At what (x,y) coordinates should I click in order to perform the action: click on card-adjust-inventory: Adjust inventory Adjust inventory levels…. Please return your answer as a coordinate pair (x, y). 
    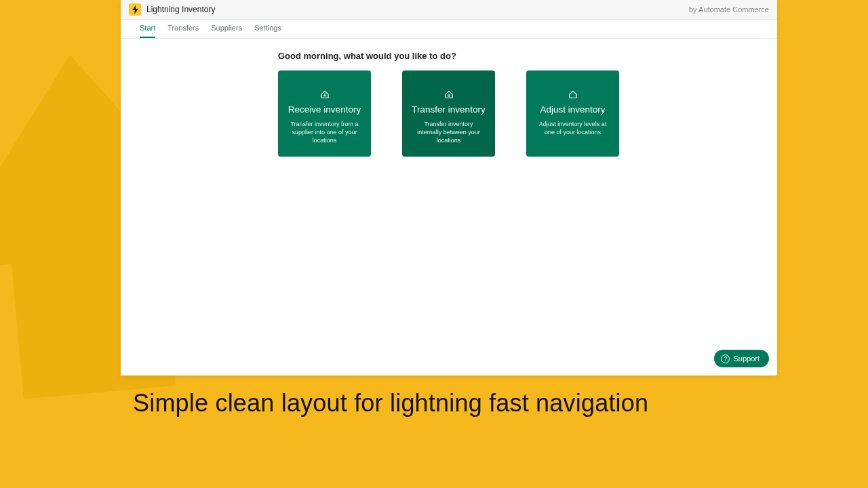
    Looking at the image, I should click on (572, 114).